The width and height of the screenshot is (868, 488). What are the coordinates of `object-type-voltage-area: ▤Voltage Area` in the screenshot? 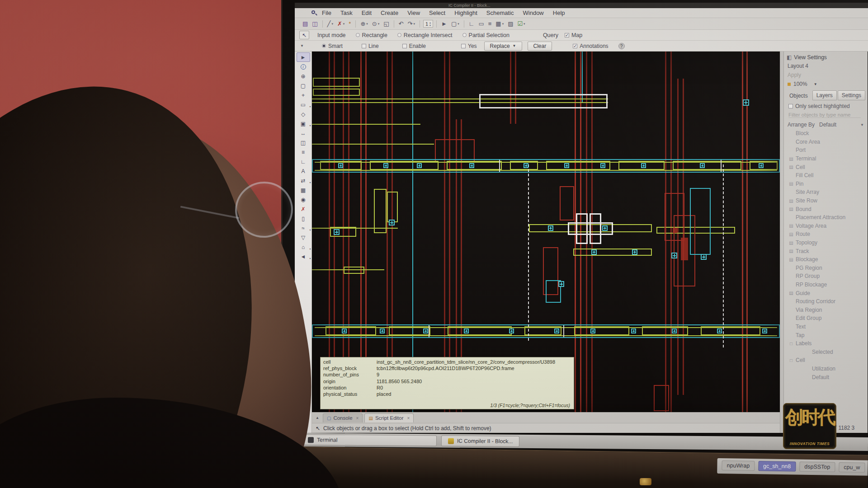 It's located at (826, 226).